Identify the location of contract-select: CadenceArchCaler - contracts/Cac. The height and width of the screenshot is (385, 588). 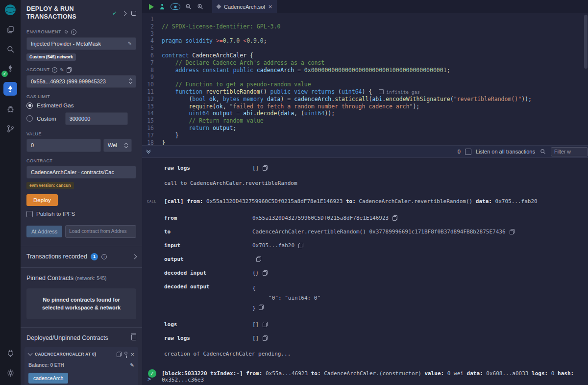
(81, 172).